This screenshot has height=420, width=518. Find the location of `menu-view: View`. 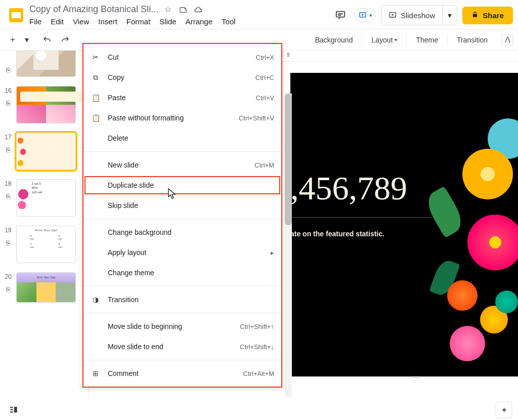

menu-view: View is located at coordinates (81, 21).